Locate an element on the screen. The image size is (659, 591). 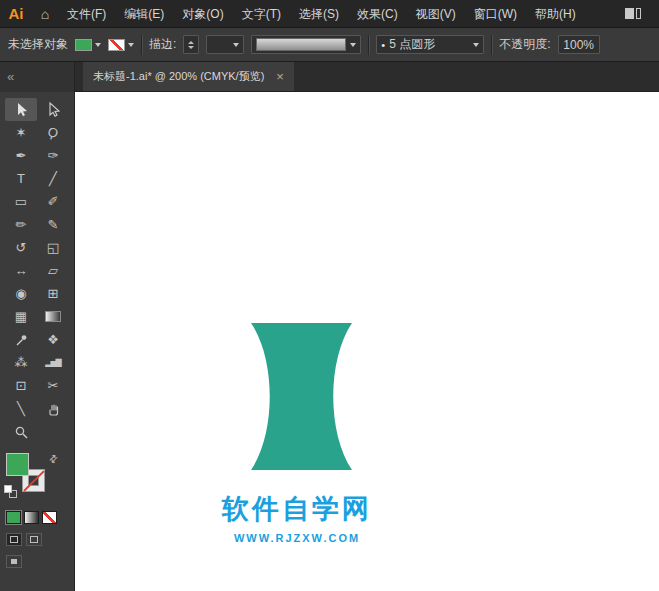
tool-slice: ✂ is located at coordinates (53, 386).